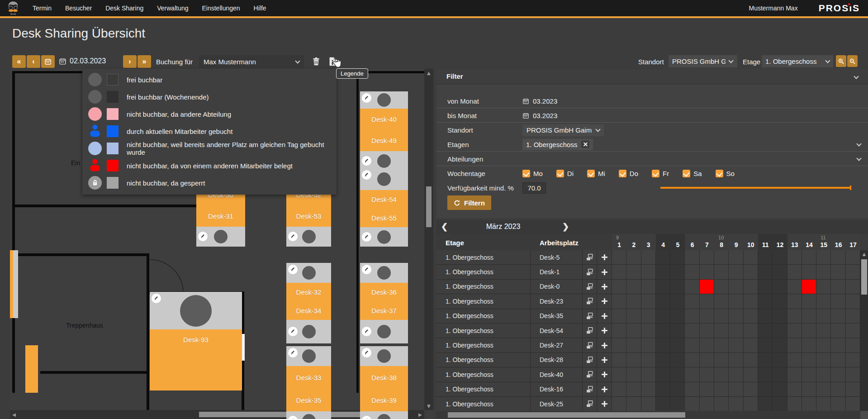 The width and height of the screenshot is (868, 419). I want to click on slider-thumb, so click(850, 188).